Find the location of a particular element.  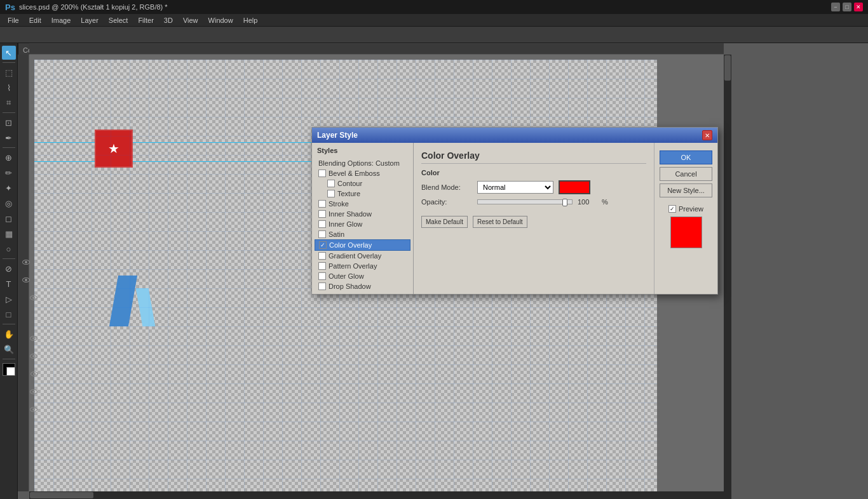

opacity-overlay-label: Opacity: is located at coordinates (447, 202).